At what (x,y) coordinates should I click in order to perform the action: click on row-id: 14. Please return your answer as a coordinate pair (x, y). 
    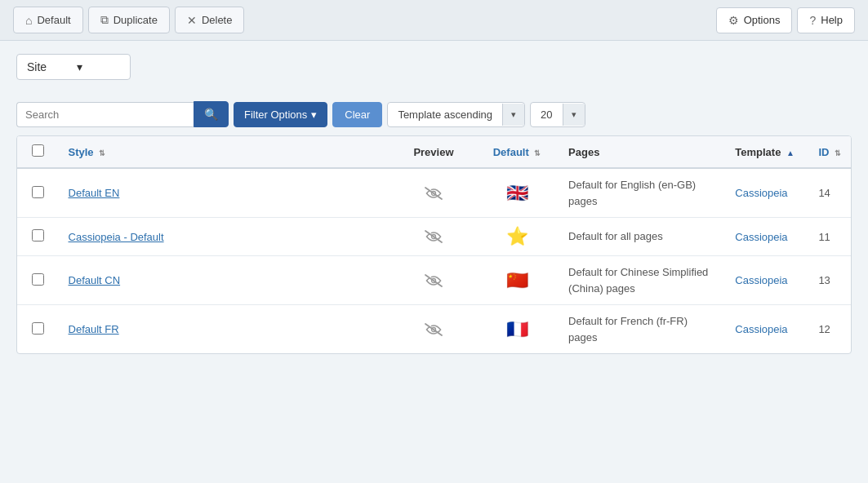
    Looking at the image, I should click on (830, 193).